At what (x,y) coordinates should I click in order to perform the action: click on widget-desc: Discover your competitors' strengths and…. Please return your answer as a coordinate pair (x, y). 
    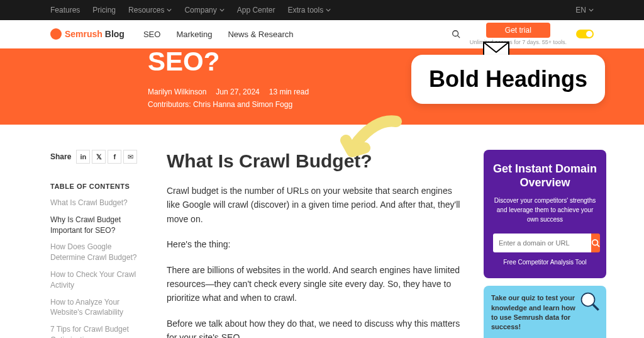
    Looking at the image, I should click on (545, 210).